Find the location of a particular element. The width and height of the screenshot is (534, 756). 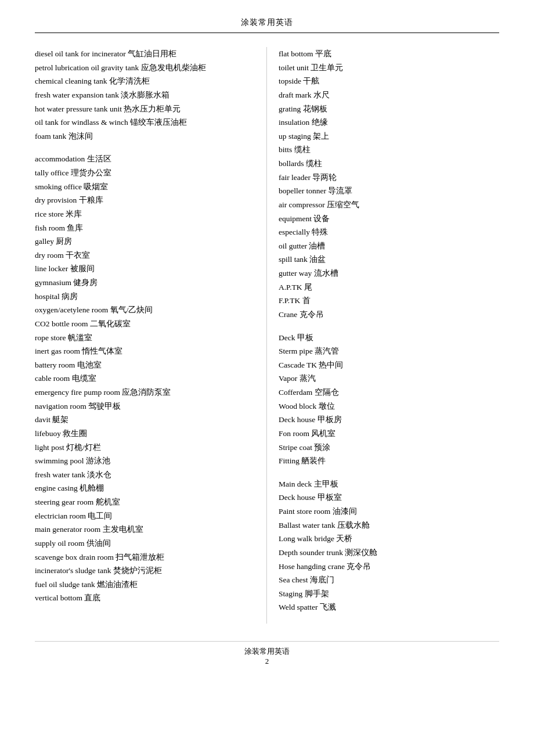

list-item: Ballast water tank 压载水舱 is located at coordinates (389, 525).